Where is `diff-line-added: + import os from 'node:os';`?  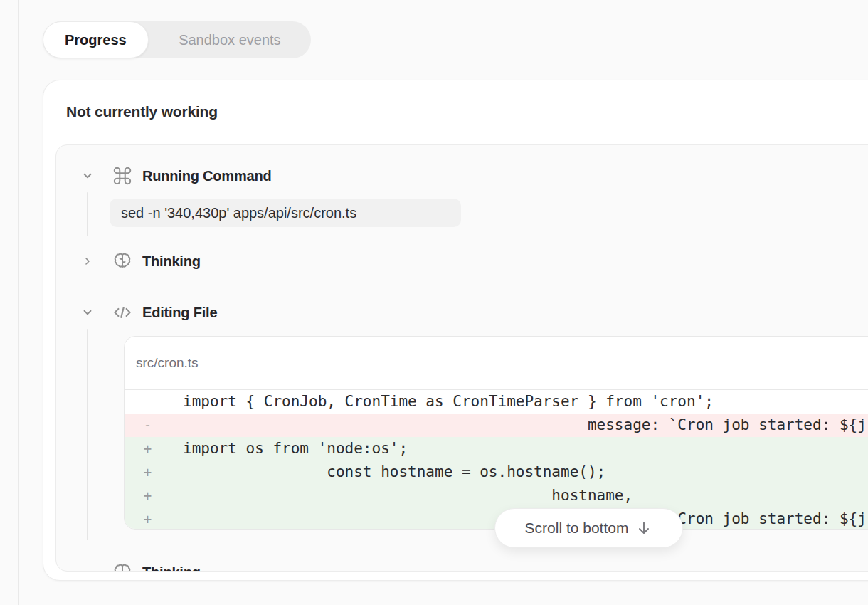 diff-line-added: + import os from 'node:os'; is located at coordinates (497, 448).